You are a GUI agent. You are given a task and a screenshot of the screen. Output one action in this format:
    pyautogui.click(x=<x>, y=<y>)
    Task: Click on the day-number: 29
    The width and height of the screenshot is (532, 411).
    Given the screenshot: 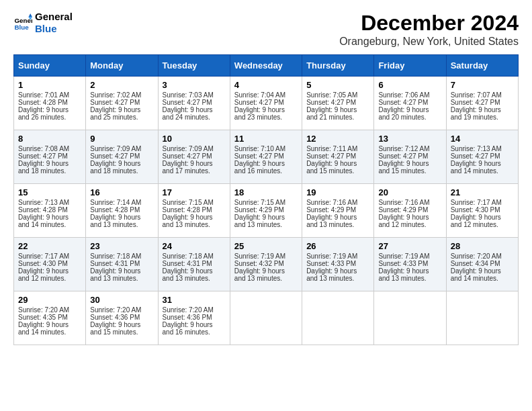 What is the action you would take?
    pyautogui.click(x=50, y=300)
    